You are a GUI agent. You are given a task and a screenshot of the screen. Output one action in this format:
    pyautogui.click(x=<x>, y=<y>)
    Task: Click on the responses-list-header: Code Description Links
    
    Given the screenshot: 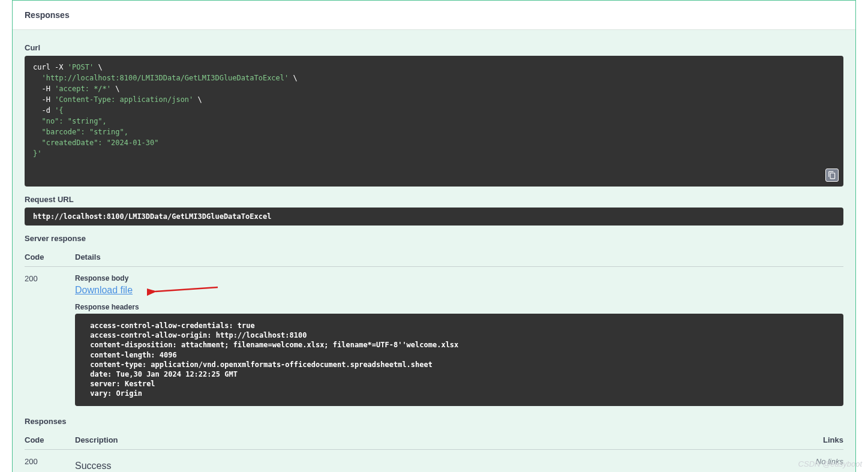 What is the action you would take?
    pyautogui.click(x=434, y=440)
    